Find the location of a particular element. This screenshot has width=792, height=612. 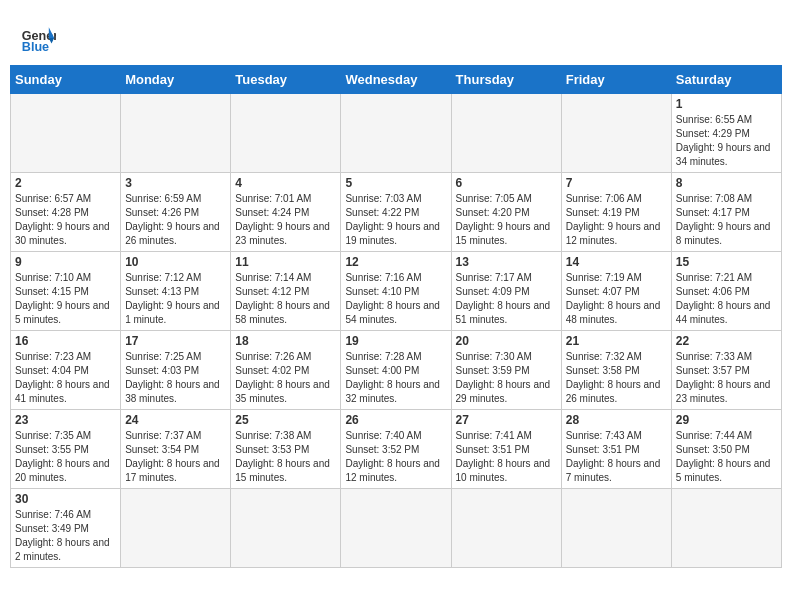

column-header-sunday: Sunday is located at coordinates (66, 80).